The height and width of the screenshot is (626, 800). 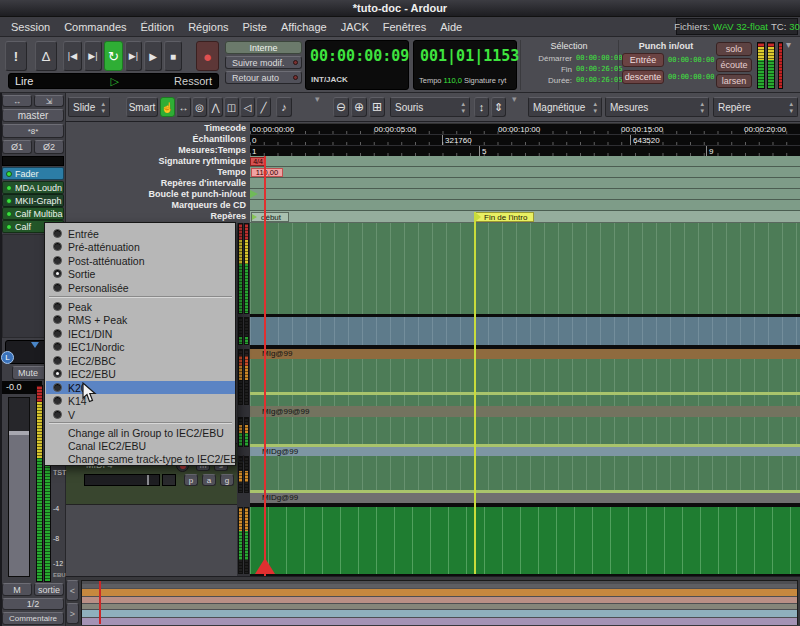 What do you see at coordinates (525, 430) in the screenshot?
I see `audio-track-3-region` at bounding box center [525, 430].